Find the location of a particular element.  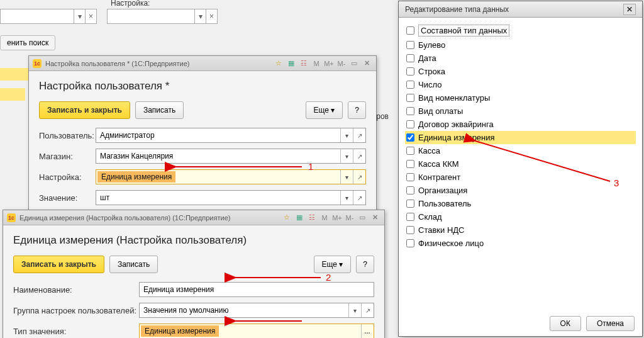

type-row: Физическое лицо is located at coordinates (521, 243).